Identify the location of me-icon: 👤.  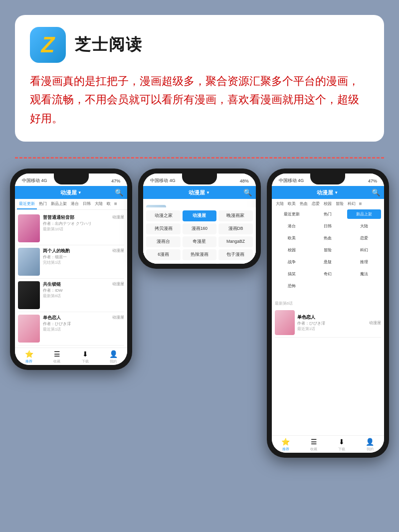
(114, 354).